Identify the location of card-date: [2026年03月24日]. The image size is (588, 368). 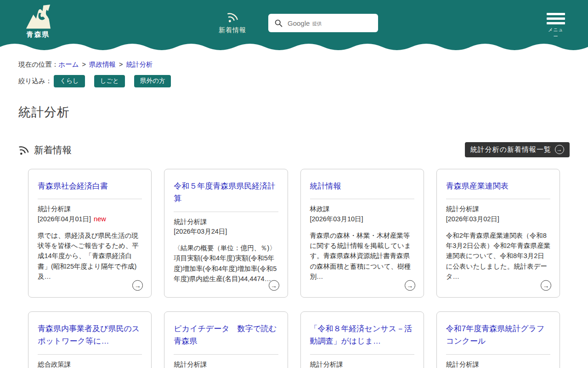
(200, 231).